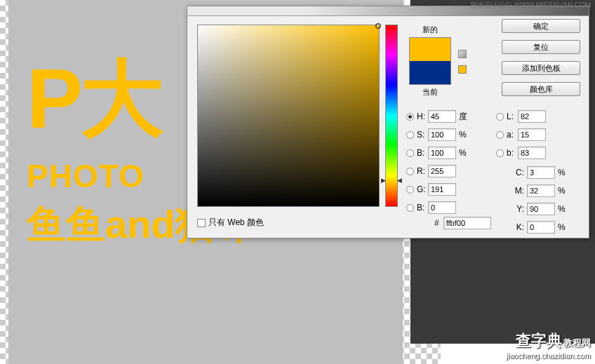 This screenshot has height=364, width=595. Describe the element at coordinates (422, 189) in the screenshot. I see `label-g: G:` at that location.